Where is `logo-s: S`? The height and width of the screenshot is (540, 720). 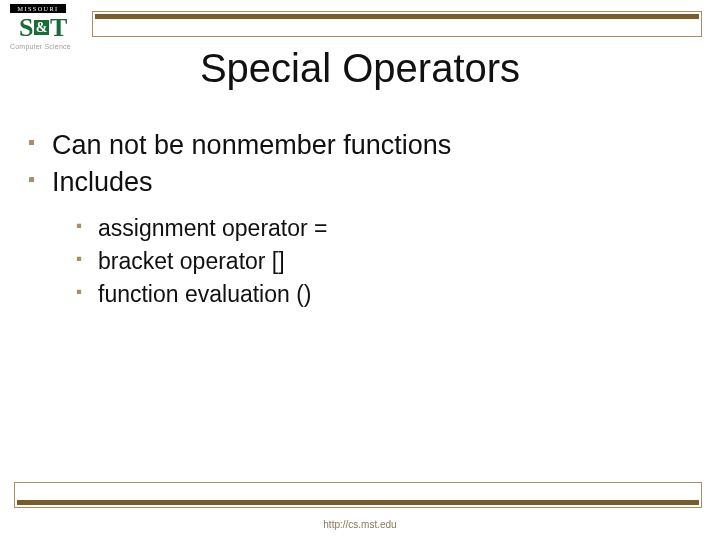
logo-s: S is located at coordinates (26, 28).